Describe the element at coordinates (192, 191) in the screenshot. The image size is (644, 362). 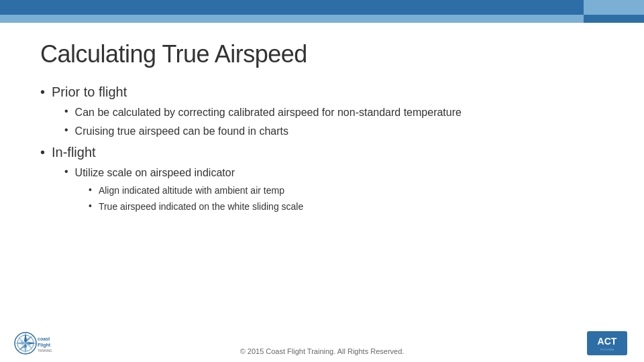
I see `bullet-2-1-1-text: Align indicated altitude with ambient ai…` at that location.